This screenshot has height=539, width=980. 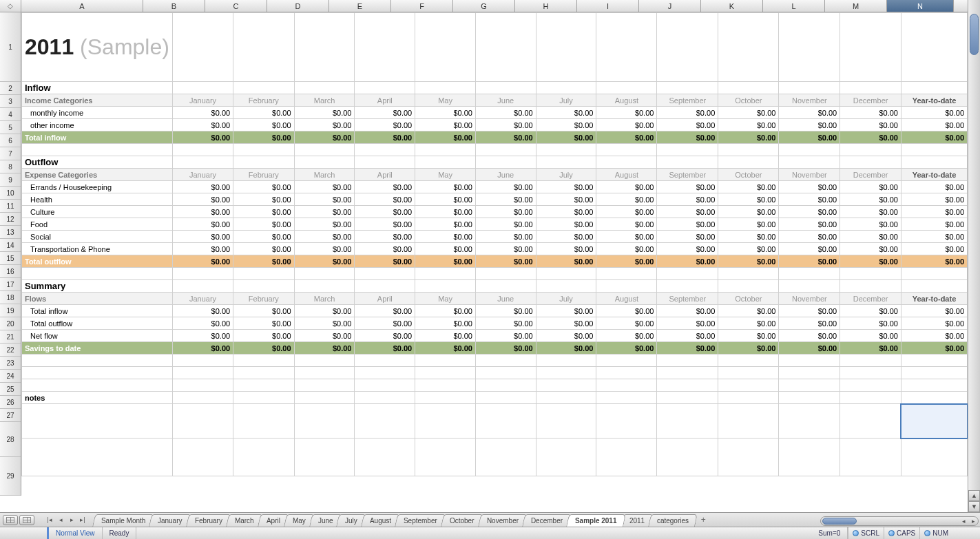 I want to click on cell-K21: $0.00, so click(x=749, y=324).